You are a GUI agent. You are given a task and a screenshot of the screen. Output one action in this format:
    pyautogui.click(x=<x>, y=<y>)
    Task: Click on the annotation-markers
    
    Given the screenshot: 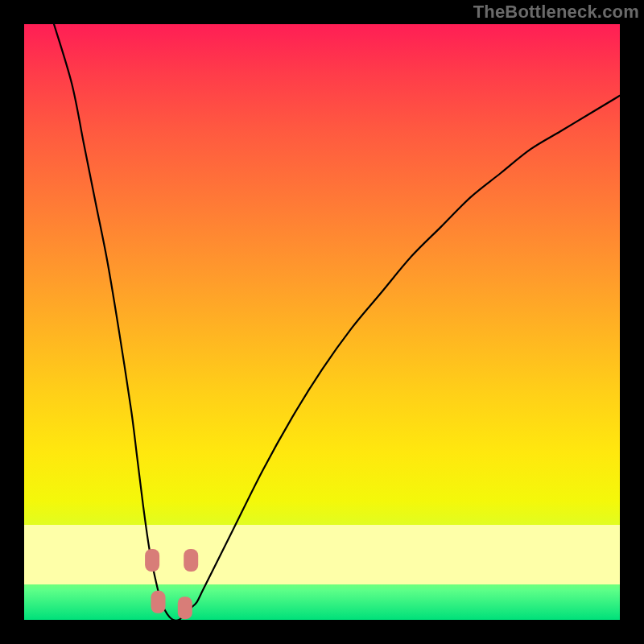 What is the action you would take?
    pyautogui.click(x=171, y=584)
    